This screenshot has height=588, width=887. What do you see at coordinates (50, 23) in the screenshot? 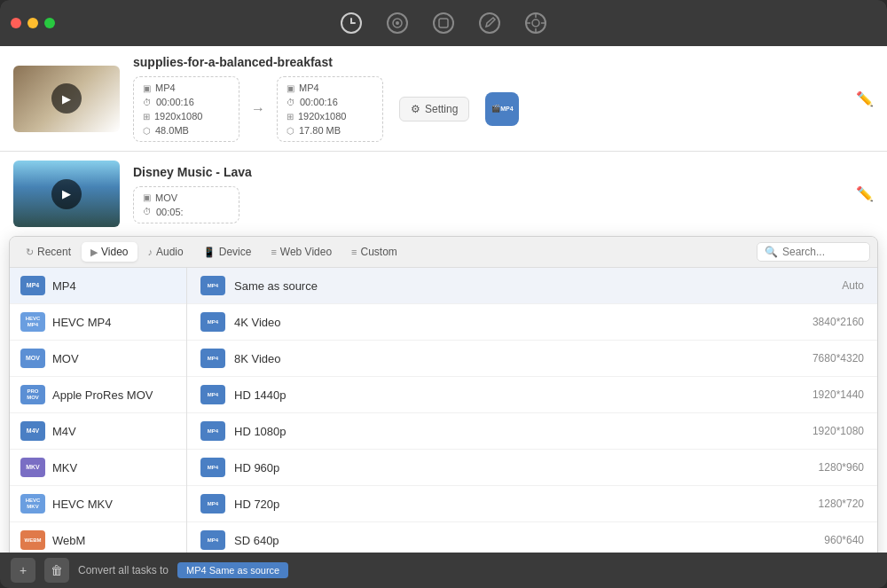
I see `maximize-button` at bounding box center [50, 23].